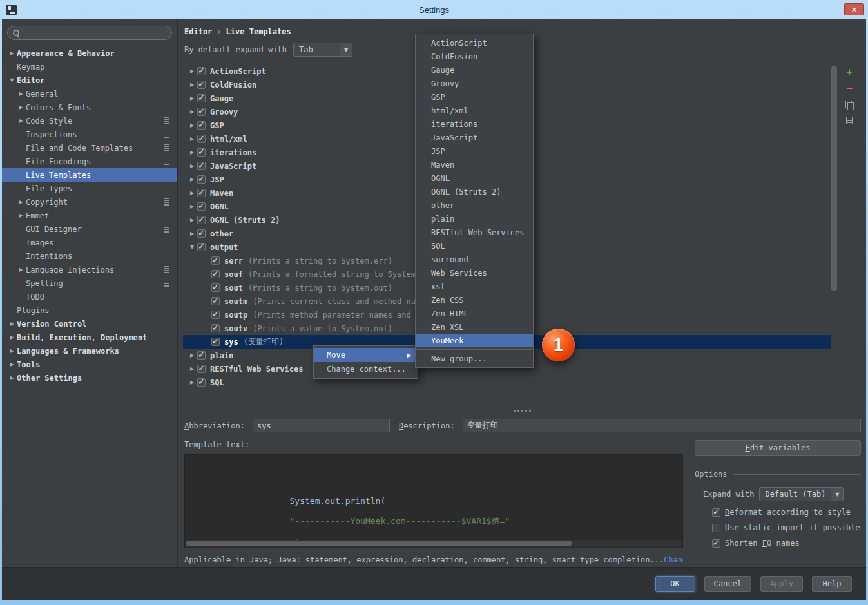 The height and width of the screenshot is (605, 868). I want to click on remove-template-button: −, so click(849, 88).